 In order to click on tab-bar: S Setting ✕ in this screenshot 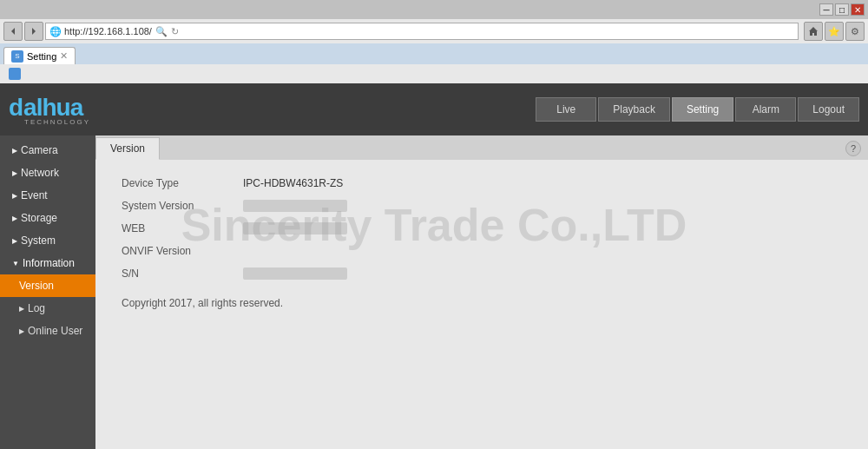, I will do `click(434, 54)`.